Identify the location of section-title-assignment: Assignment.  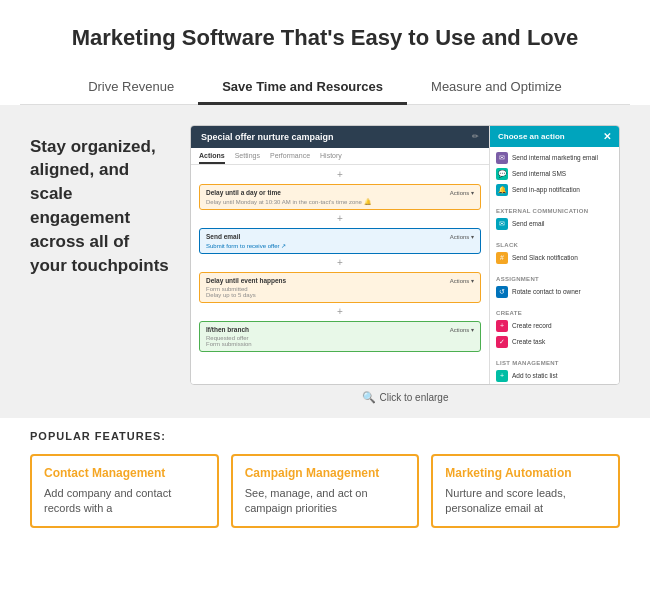
(554, 279).